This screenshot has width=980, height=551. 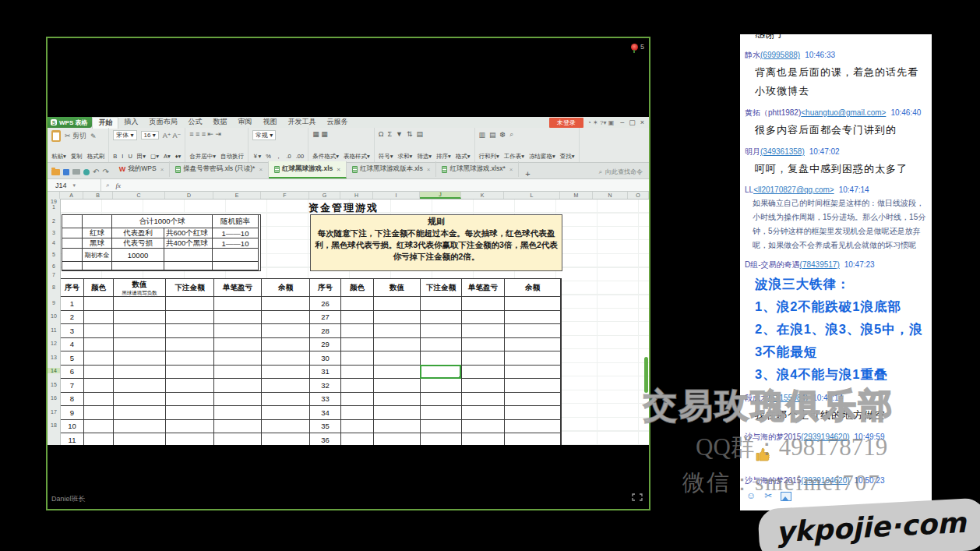 I want to click on open-file-icon, so click(x=56, y=172).